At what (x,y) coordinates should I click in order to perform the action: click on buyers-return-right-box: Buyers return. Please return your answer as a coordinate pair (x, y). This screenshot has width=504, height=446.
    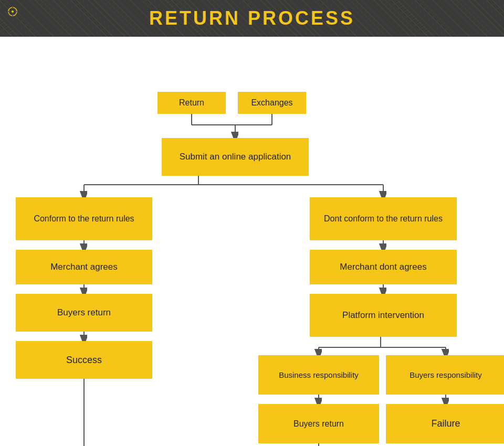
    Looking at the image, I should click on (319, 424).